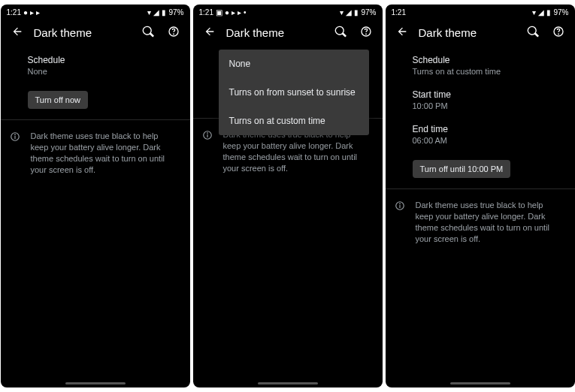 The image size is (575, 392). I want to click on status-notif-icon: ▣, so click(219, 12).